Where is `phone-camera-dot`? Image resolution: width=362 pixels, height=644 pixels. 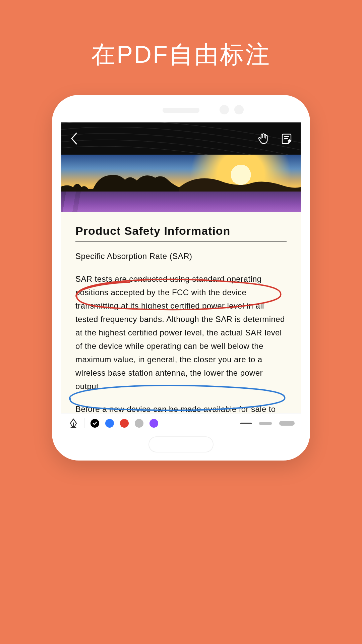
phone-camera-dot is located at coordinates (224, 110).